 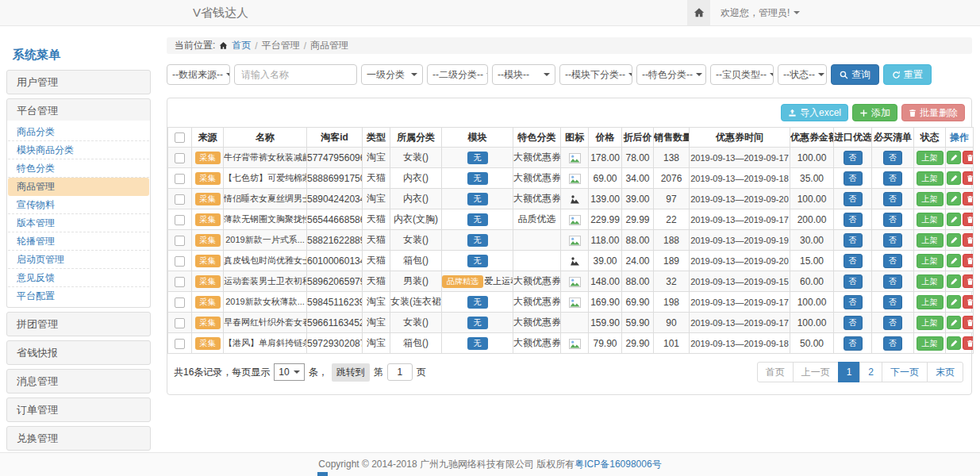 What do you see at coordinates (79, 187) in the screenshot?
I see `sidebar-item: 商品管理` at bounding box center [79, 187].